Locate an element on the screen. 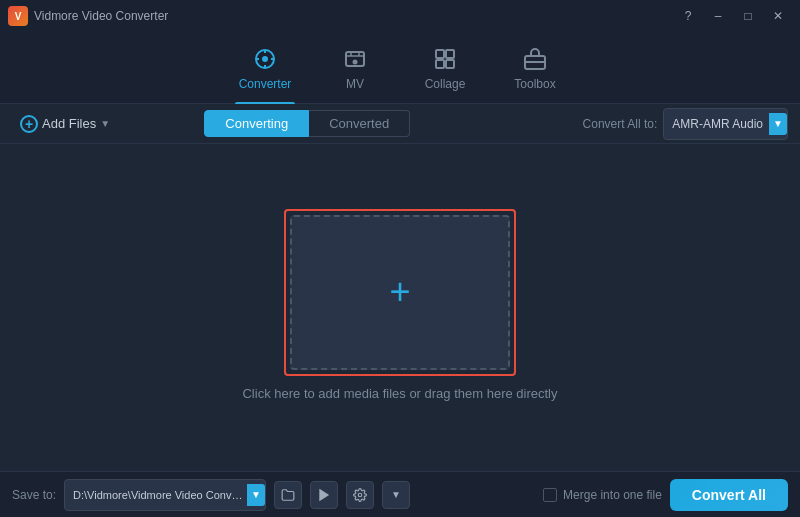 The width and height of the screenshot is (800, 517). path-dropdown-arrow: ▼ is located at coordinates (256, 495).